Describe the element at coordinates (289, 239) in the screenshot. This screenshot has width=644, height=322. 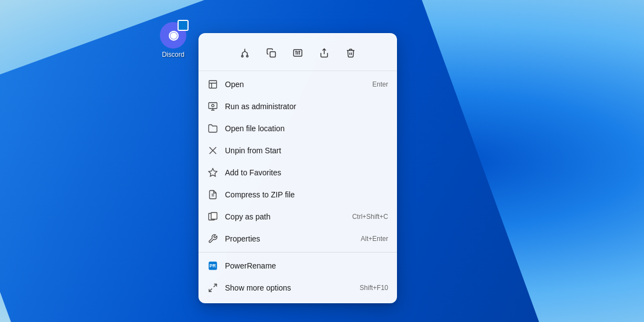
I see `properties-label: Properties` at that location.